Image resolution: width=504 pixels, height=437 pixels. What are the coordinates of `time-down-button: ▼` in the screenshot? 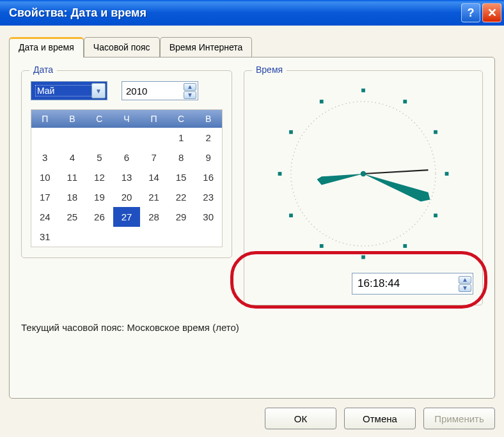 It's located at (465, 288).